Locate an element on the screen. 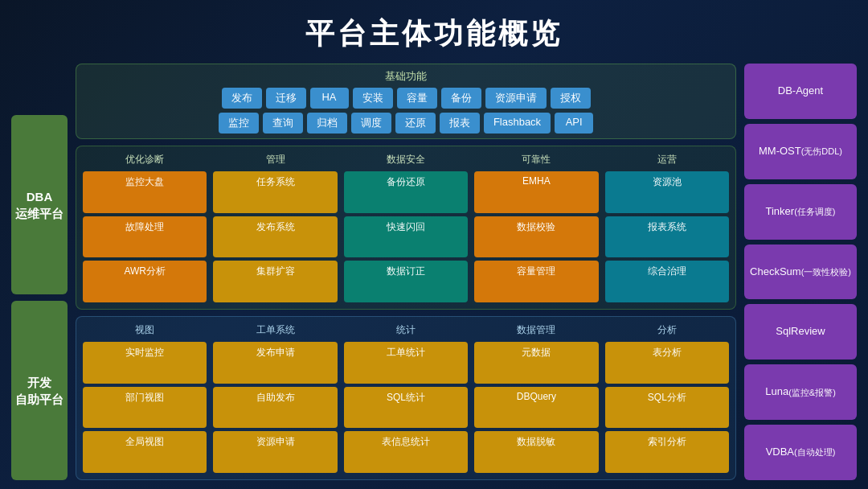 This screenshot has height=489, width=868. dev-col-workorder: 工单系统 发布申请 自助发布 资源申请 is located at coordinates (275, 398).